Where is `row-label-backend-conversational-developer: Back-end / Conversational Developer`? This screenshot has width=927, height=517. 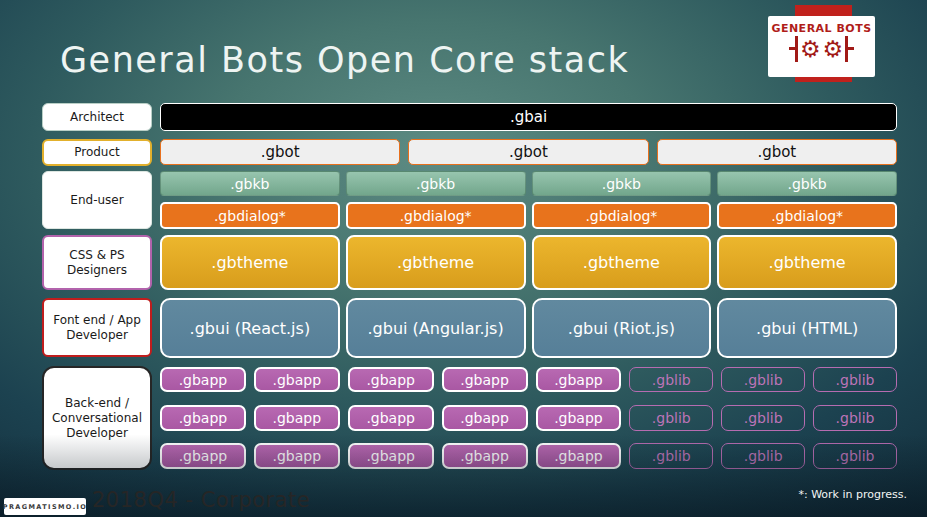
row-label-backend-conversational-developer: Back-end / Conversational Developer is located at coordinates (97, 418).